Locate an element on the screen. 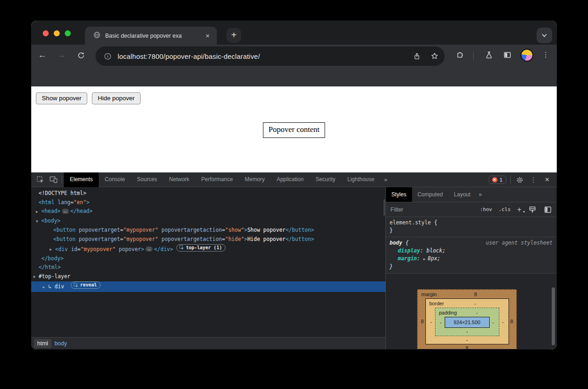 The image size is (588, 389). browser-menu-icon: ⋮ is located at coordinates (546, 55).